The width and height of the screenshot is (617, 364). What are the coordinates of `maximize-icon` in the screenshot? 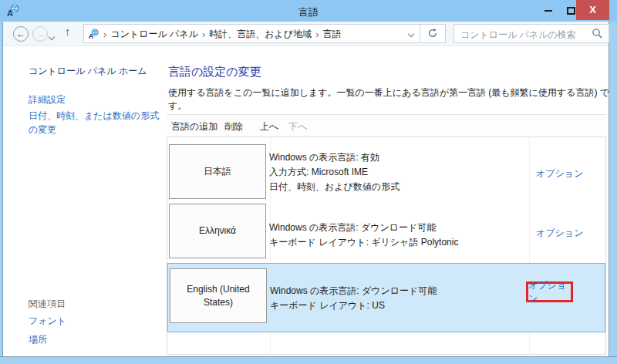 It's located at (571, 11).